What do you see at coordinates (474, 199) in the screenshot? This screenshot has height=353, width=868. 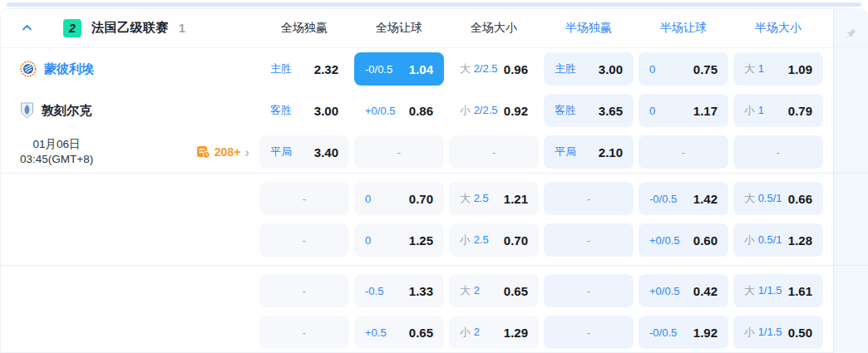 I see `odds-line-label: 大 2.5` at bounding box center [474, 199].